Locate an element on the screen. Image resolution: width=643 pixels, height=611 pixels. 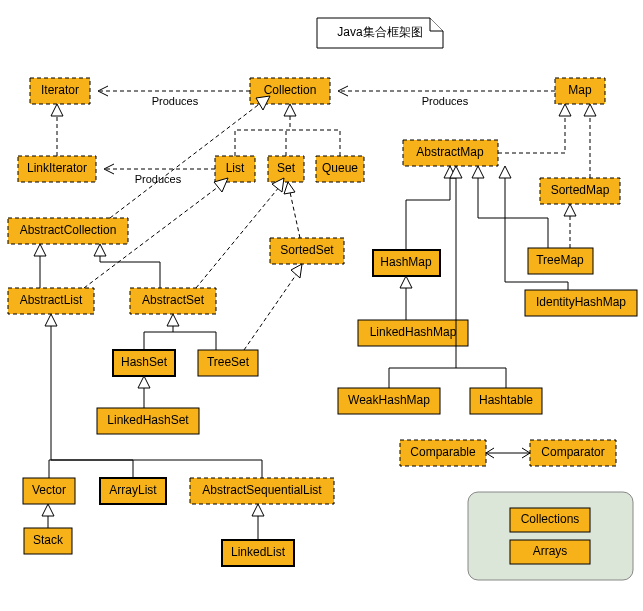
svg-text: Comparator is located at coordinates (572, 452).